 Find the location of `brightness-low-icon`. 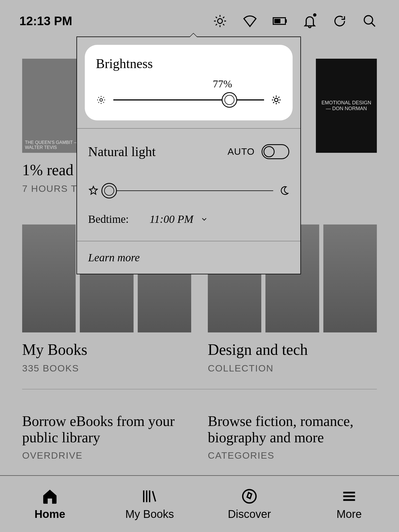

brightness-low-icon is located at coordinates (101, 100).